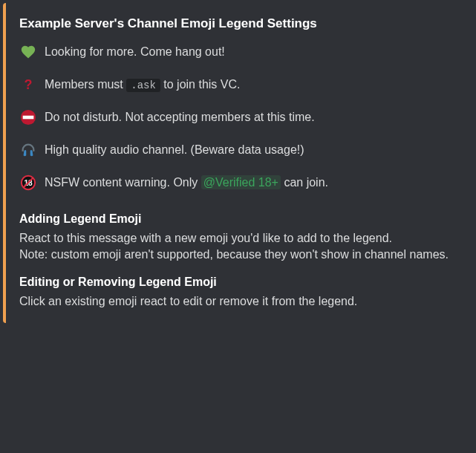 The image size is (476, 453). What do you see at coordinates (238, 247) in the screenshot?
I see `section-body-adding: React to this message with a new emoji y…` at bounding box center [238, 247].